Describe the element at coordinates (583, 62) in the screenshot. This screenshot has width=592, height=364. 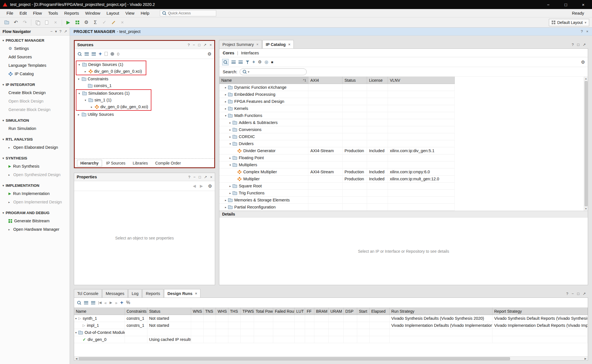
I see `gear-icon: ⚙` at that location.